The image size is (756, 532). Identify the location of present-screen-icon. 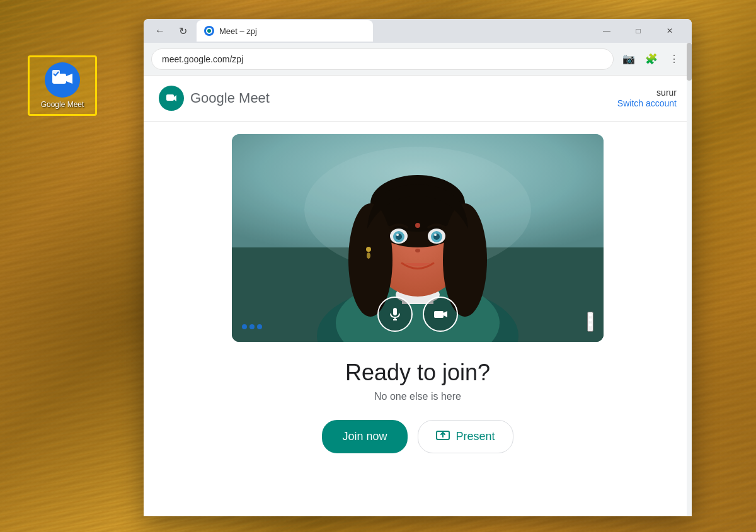
(443, 437).